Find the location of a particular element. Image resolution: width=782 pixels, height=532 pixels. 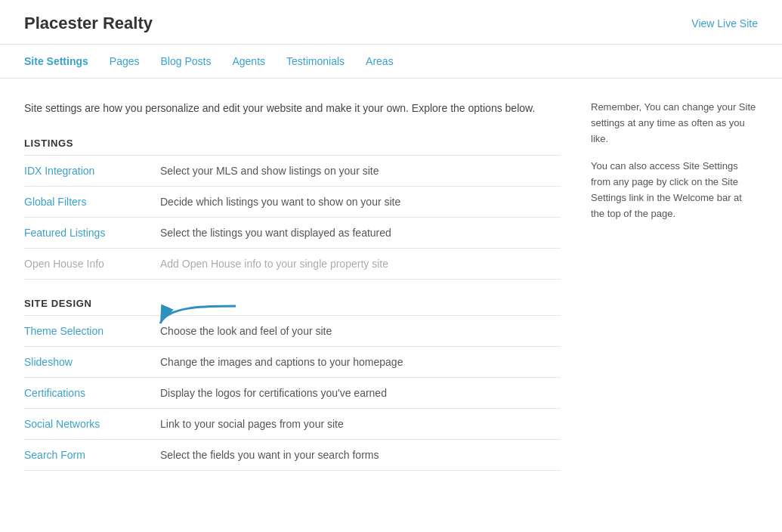

setting-link: Slideshow is located at coordinates (48, 362).